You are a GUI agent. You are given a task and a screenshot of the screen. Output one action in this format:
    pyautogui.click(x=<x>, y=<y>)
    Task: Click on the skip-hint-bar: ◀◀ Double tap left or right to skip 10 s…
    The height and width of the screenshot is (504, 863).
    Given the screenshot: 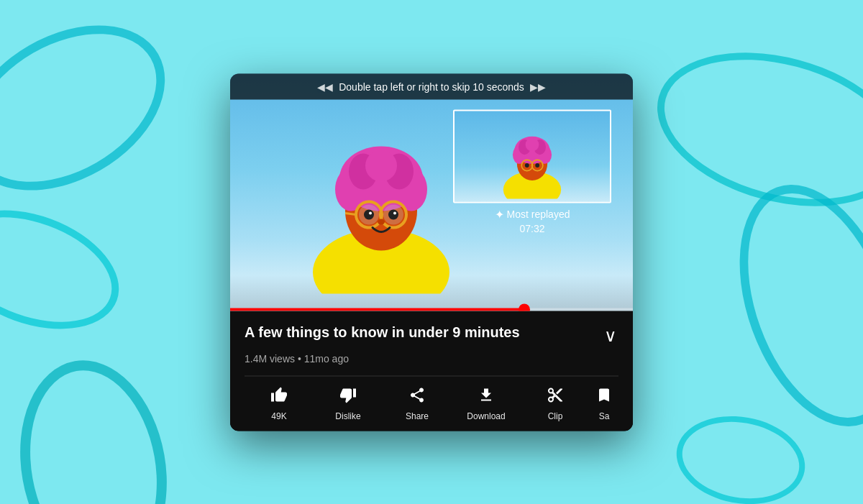 What is the action you would take?
    pyautogui.click(x=432, y=86)
    